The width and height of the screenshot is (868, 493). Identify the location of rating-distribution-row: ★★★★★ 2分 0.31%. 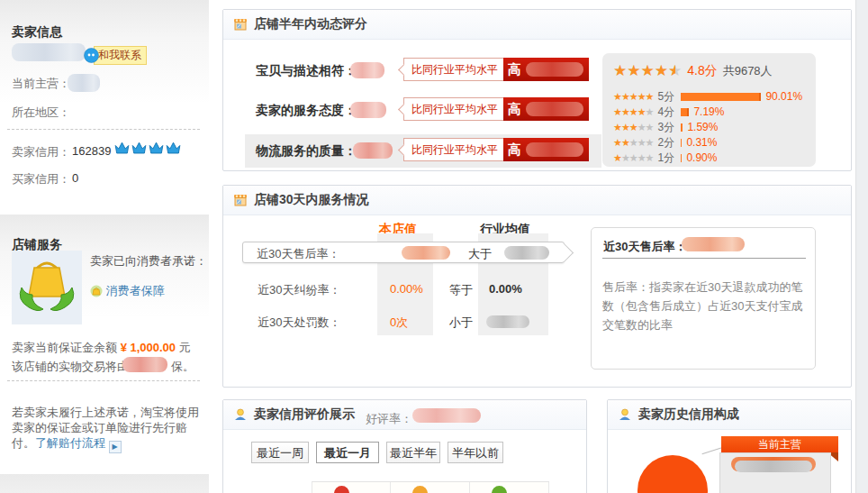
(665, 142).